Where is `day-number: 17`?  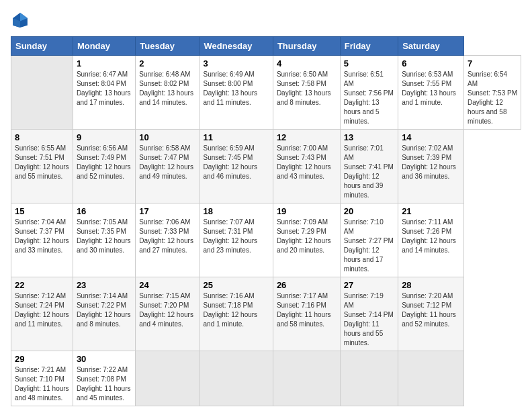 day-number: 17 is located at coordinates (167, 211).